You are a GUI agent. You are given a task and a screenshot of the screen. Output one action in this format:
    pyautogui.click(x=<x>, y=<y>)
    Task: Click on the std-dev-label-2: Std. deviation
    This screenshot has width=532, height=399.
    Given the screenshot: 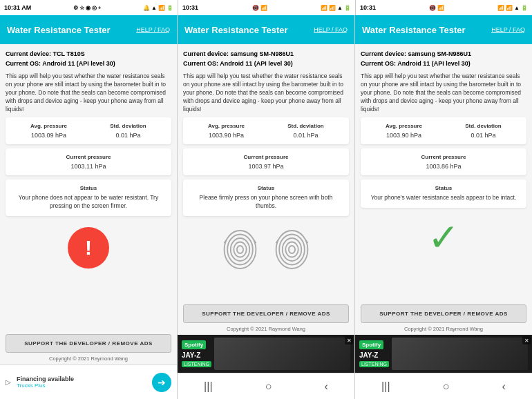 What is the action you would take?
    pyautogui.click(x=305, y=126)
    